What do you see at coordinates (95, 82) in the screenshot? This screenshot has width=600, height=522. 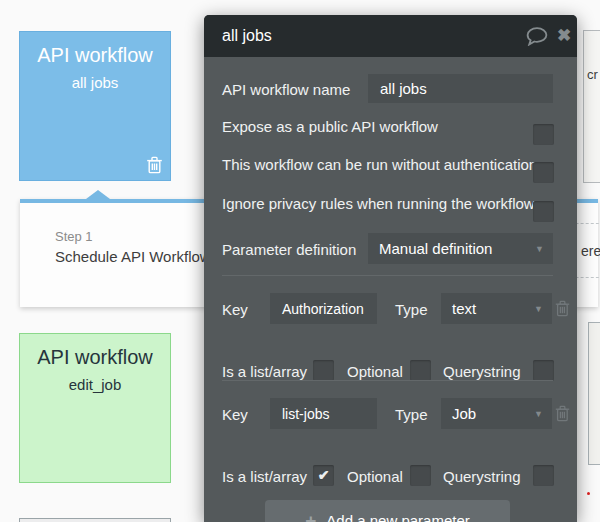 I see `workflow-card-subtitle: all jobs` at bounding box center [95, 82].